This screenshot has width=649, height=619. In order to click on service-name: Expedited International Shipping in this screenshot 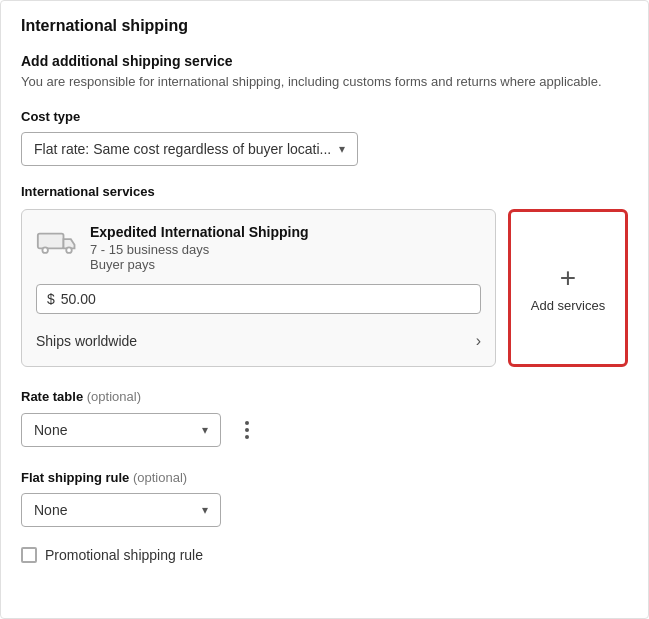, I will do `click(200, 232)`.